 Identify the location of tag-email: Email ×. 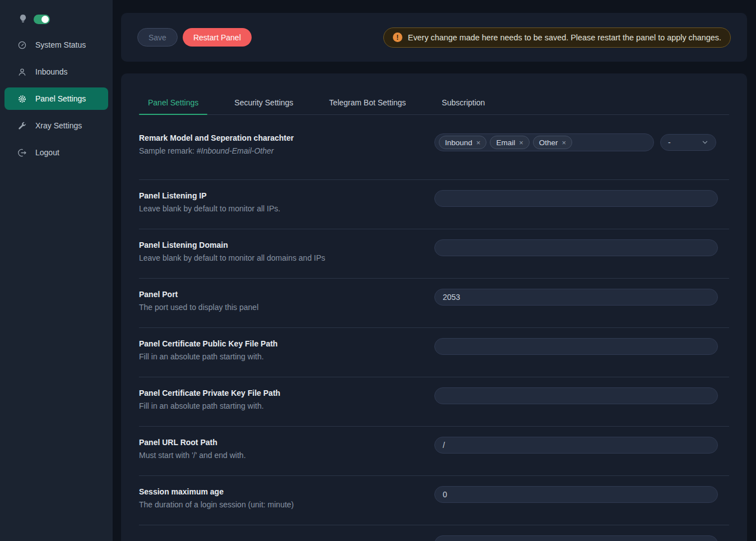
(509, 142).